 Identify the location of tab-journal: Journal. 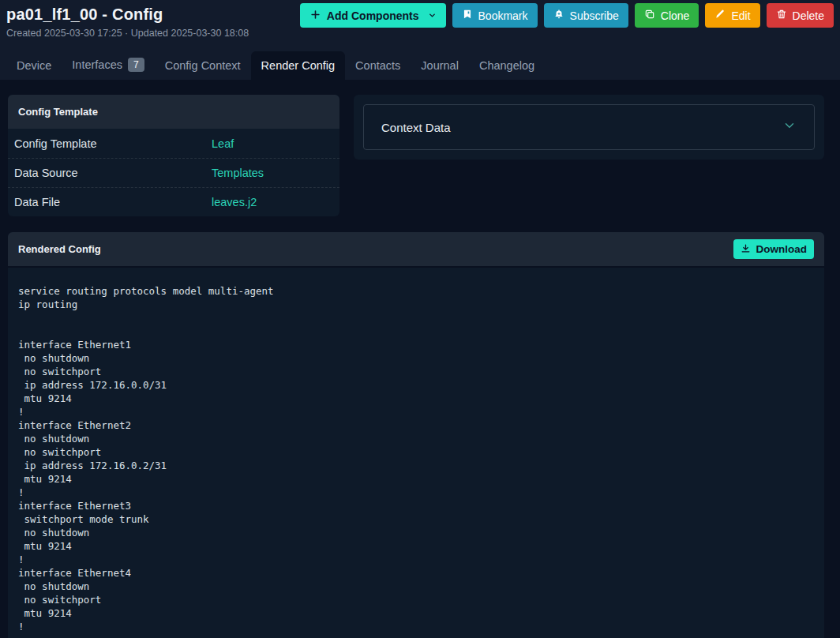
(440, 66).